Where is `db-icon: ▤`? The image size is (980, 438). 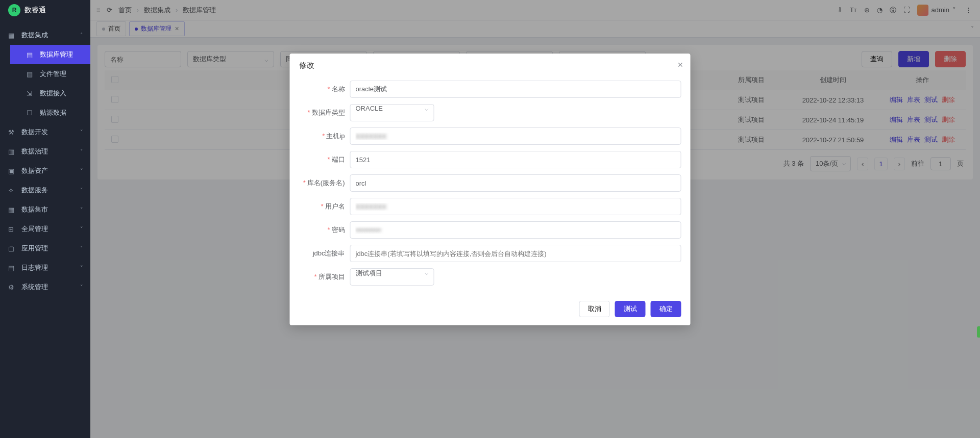
db-icon: ▤ is located at coordinates (31, 55).